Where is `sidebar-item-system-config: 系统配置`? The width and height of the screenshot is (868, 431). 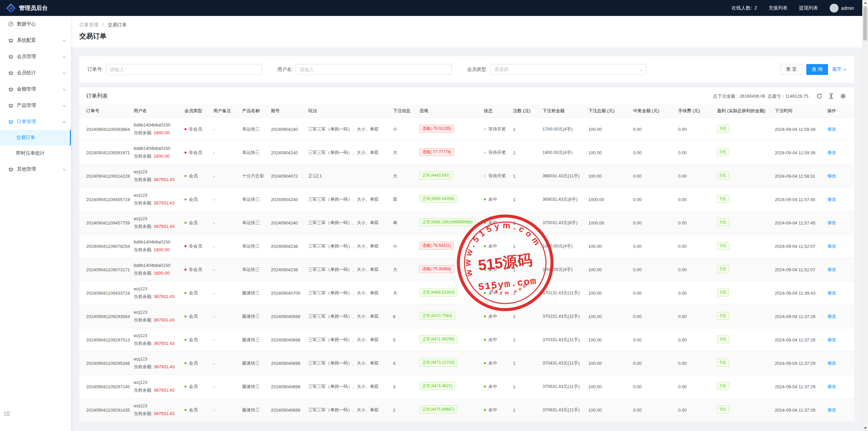 sidebar-item-system-config: 系统配置 is located at coordinates (35, 40).